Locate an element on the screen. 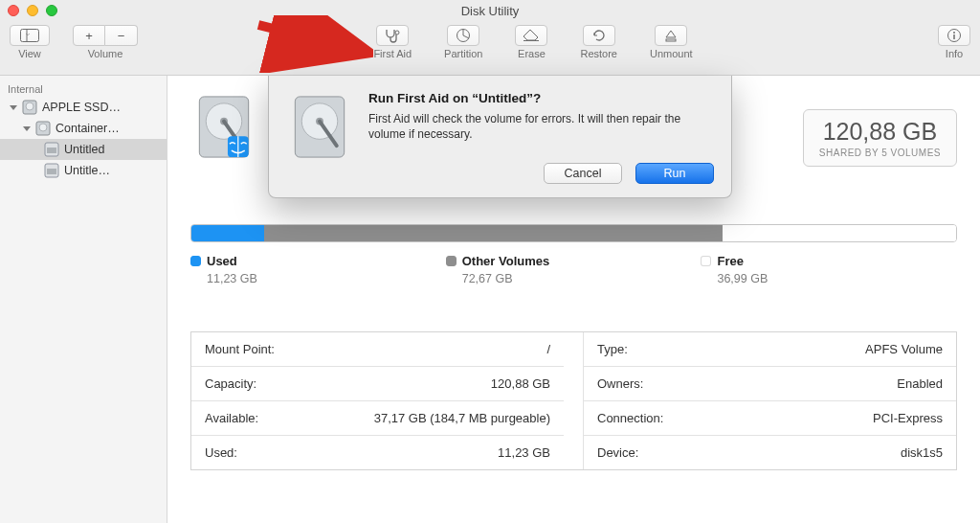 The image size is (980, 523). legend-free-label: Free is located at coordinates (729, 261).